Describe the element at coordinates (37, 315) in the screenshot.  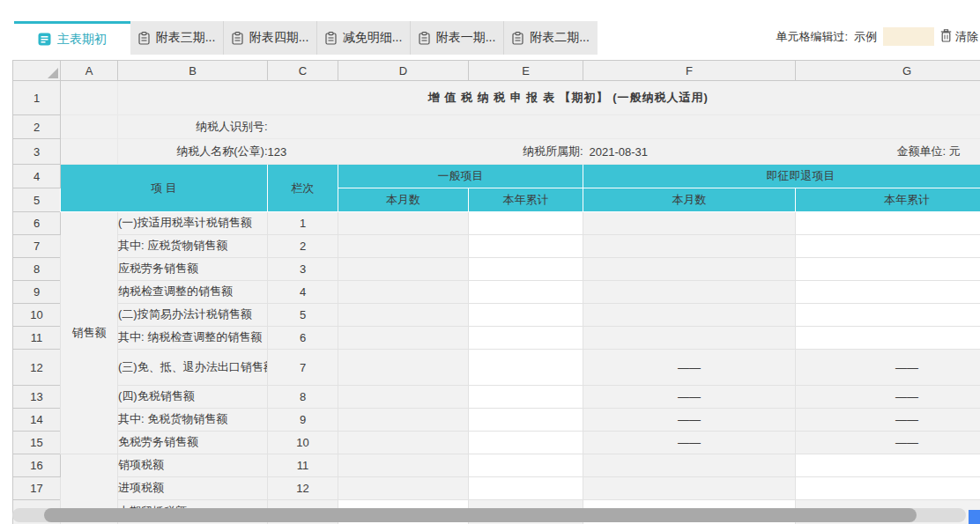
I see `row-header: 10` at that location.